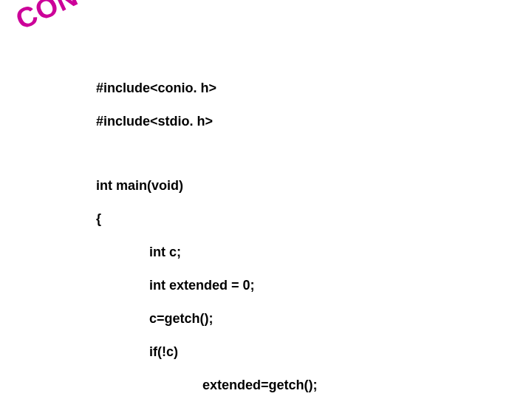 The width and height of the screenshot is (532, 399). I want to click on code-line: extended=getch();, so click(273, 386).